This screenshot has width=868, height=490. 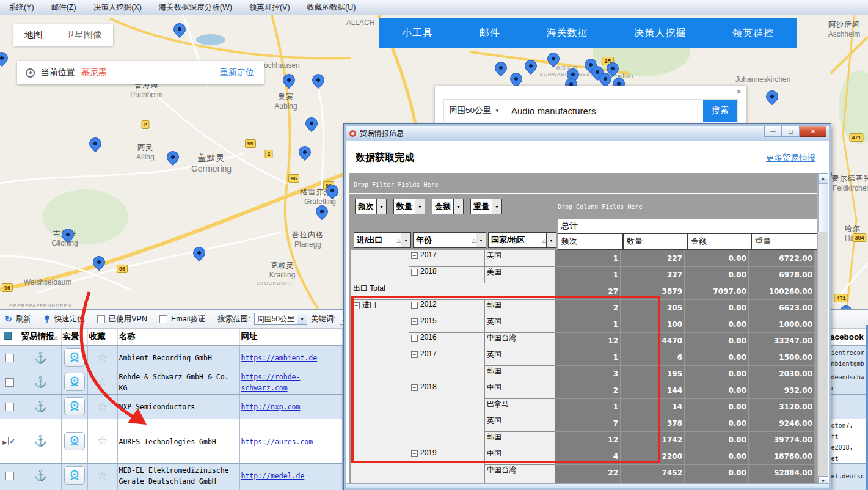 I want to click on col-trade-intel: 贸易情报△, so click(x=40, y=337).